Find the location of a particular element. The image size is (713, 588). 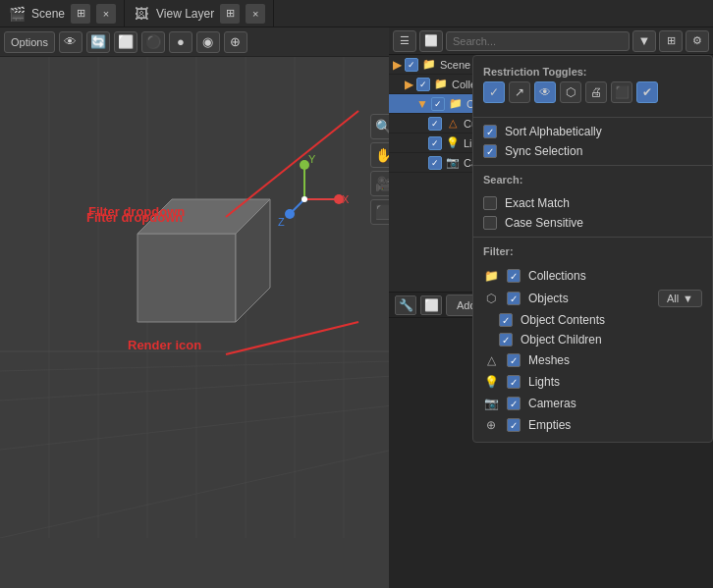

meshes-checkbox: ✓ is located at coordinates (514, 360).